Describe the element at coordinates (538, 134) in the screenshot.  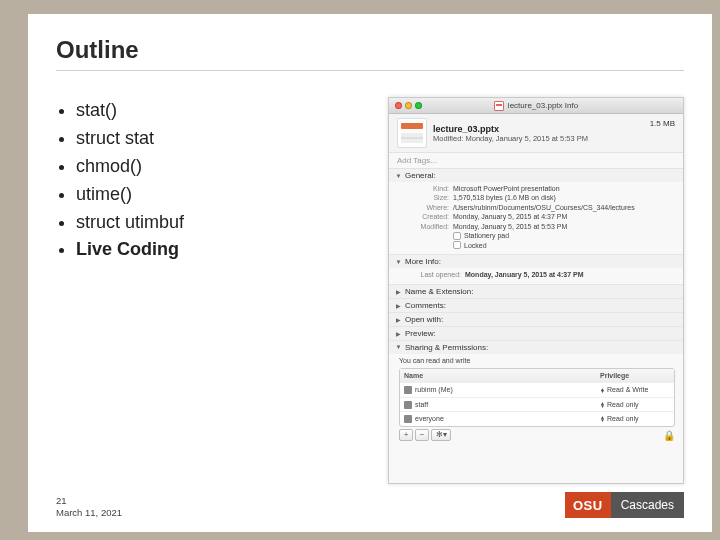
I see `file-meta: lecture_03.pptx Modified: Monday, Januar…` at that location.